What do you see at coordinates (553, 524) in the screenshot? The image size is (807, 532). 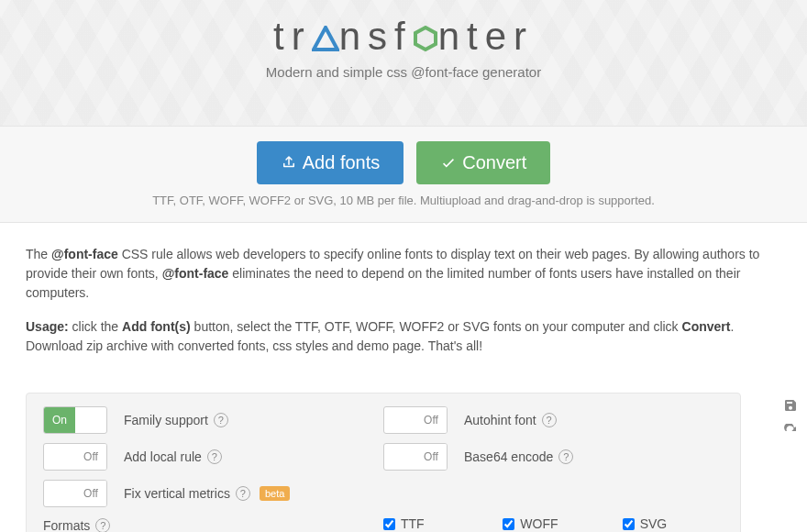 I see `checkbox-woff: WOFF` at bounding box center [553, 524].